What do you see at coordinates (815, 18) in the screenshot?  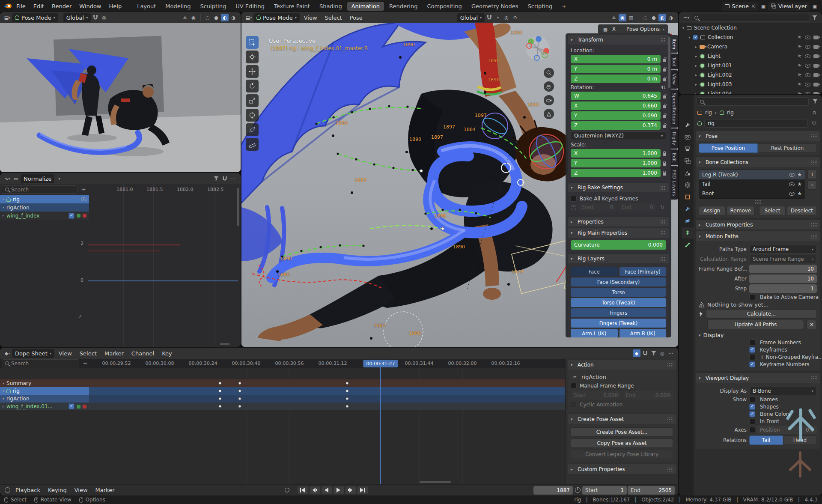 I see `outliner-filter-icon` at bounding box center [815, 18].